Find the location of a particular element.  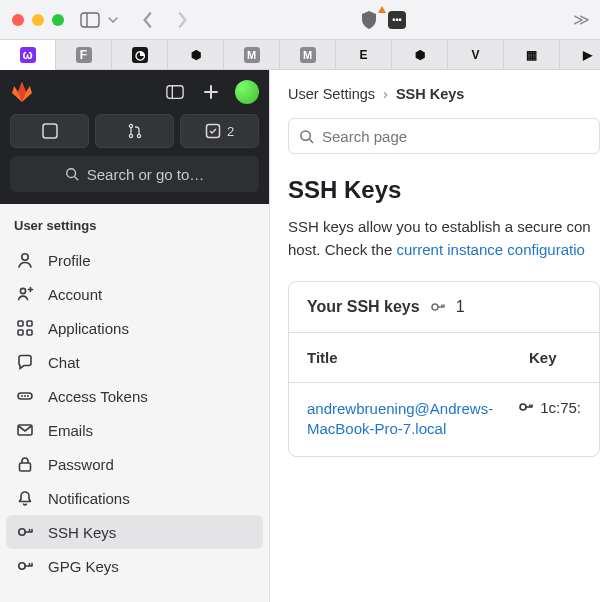

favicon: F is located at coordinates (84, 55).